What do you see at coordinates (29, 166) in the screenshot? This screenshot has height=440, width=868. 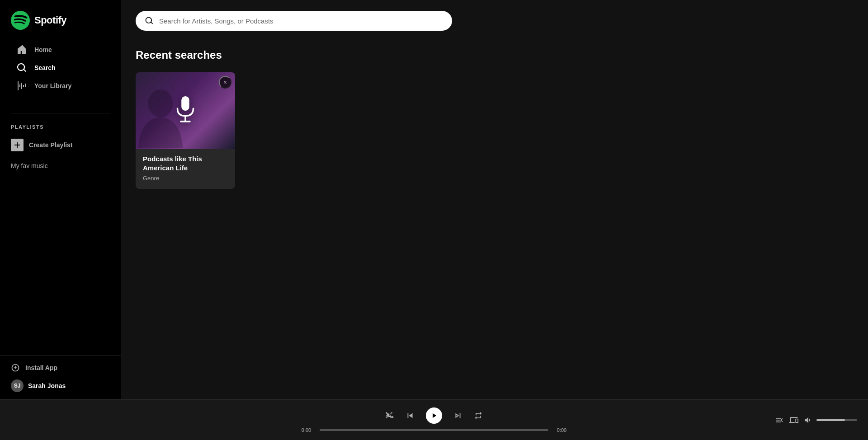 I see `playlist-item-label: My fav music` at bounding box center [29, 166].